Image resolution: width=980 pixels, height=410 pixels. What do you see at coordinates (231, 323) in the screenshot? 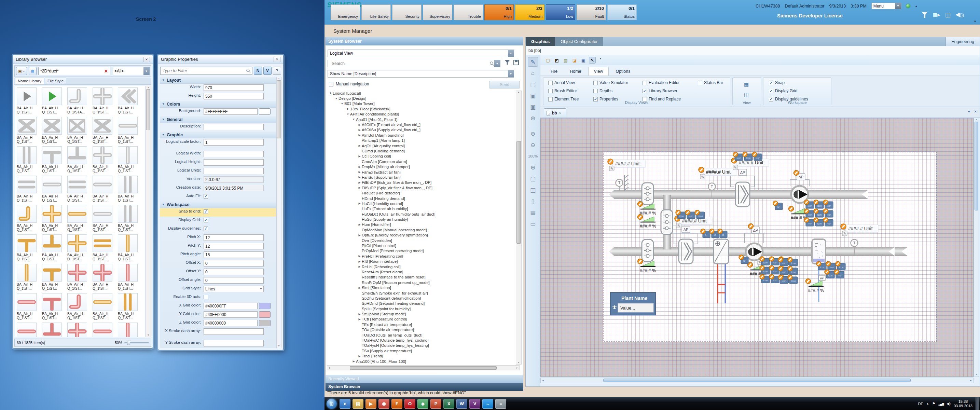
I see `property-input: #40000000` at bounding box center [231, 323].